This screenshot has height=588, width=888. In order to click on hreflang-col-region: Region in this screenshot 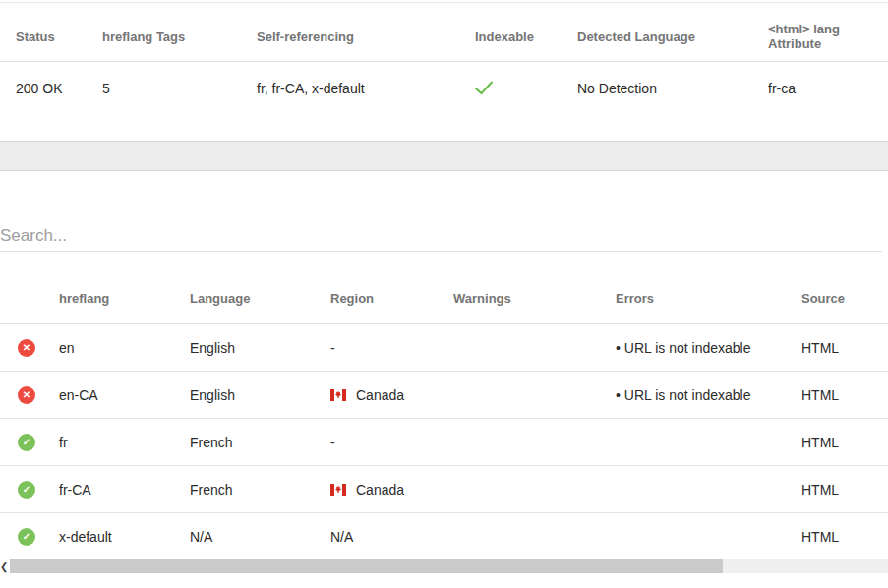, I will do `click(391, 299)`.